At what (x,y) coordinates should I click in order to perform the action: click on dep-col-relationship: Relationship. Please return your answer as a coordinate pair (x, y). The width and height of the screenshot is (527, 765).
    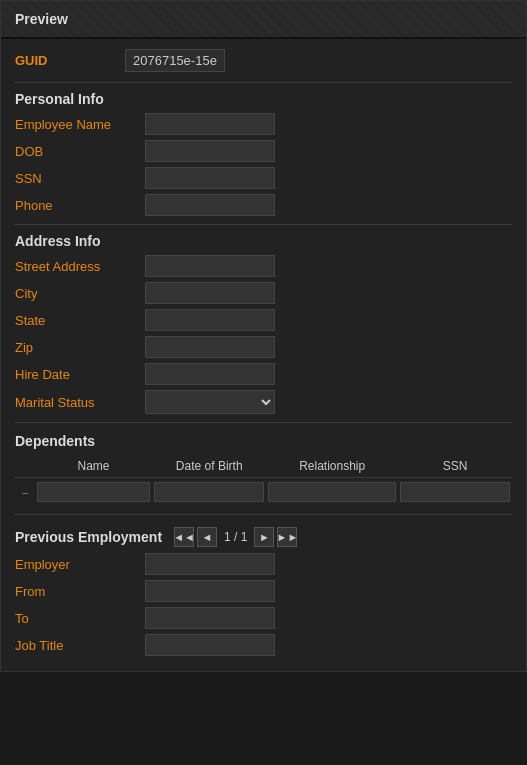
    Looking at the image, I should click on (332, 466).